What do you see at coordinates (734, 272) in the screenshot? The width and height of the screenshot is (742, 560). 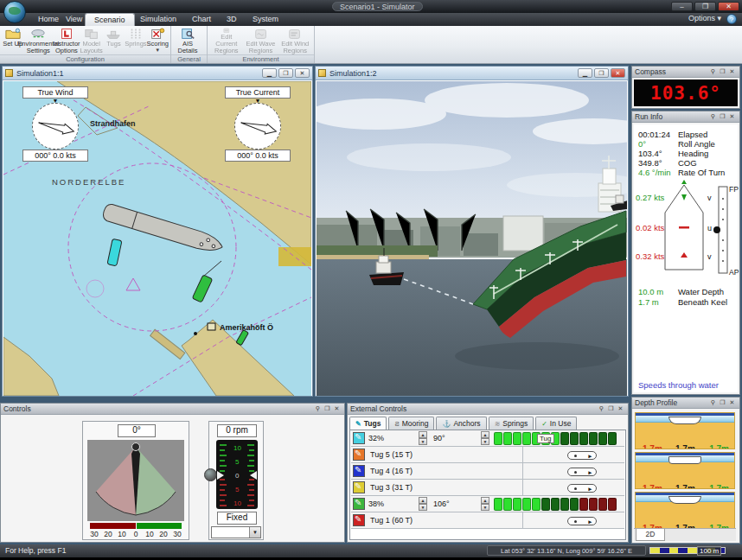 I see `ap-label: AP` at bounding box center [734, 272].